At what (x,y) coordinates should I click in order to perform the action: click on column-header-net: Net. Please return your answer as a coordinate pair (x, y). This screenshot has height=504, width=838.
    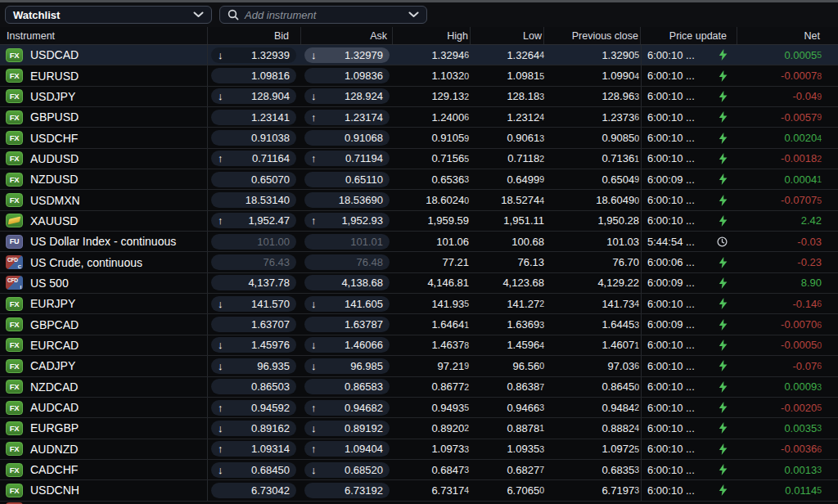
    Looking at the image, I should click on (779, 36).